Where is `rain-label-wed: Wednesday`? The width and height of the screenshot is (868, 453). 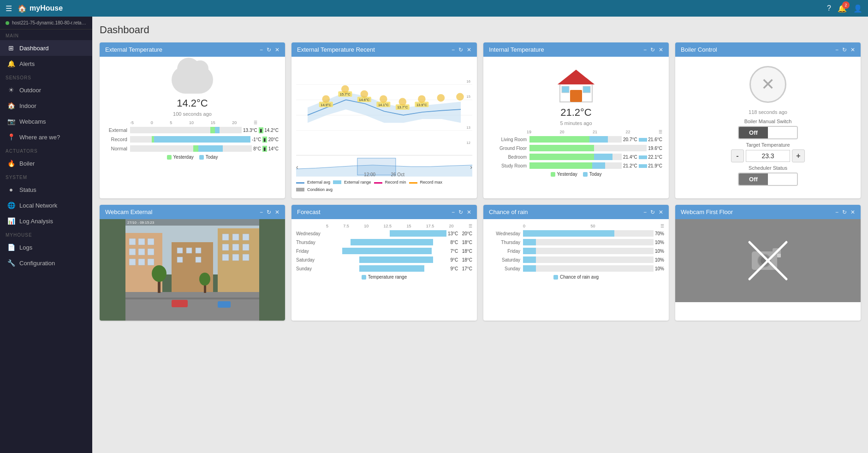
rain-label-wed: Wednesday is located at coordinates (504, 233).